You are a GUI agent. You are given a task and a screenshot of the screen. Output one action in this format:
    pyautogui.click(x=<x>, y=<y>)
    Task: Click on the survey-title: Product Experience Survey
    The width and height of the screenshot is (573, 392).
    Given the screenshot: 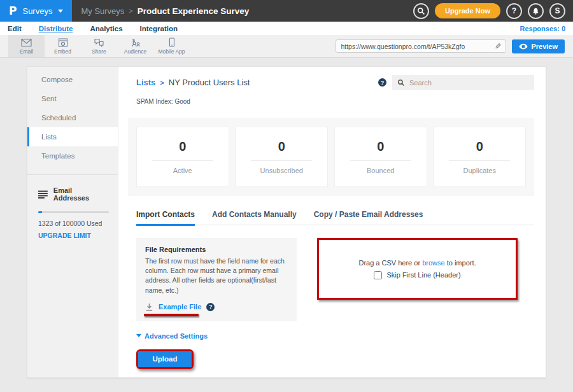 What is the action you would take?
    pyautogui.click(x=194, y=11)
    